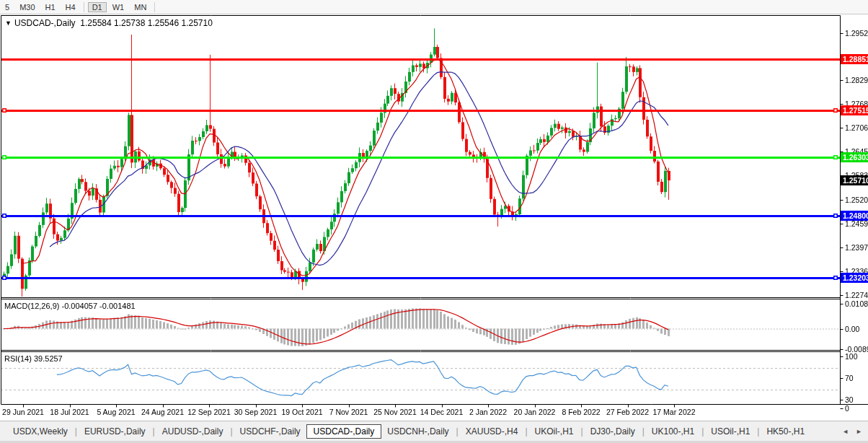 This screenshot has width=868, height=443. Describe the element at coordinates (50, 7) in the screenshot. I see `timeframe-button-h1: H1` at that location.